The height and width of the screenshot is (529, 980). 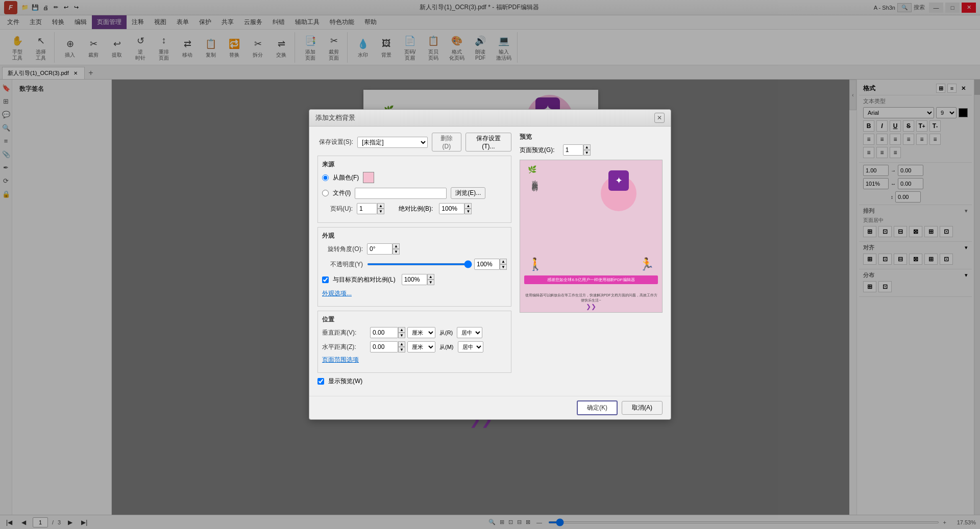 I want to click on appearance-options-link: 外观选项..., so click(x=337, y=294).